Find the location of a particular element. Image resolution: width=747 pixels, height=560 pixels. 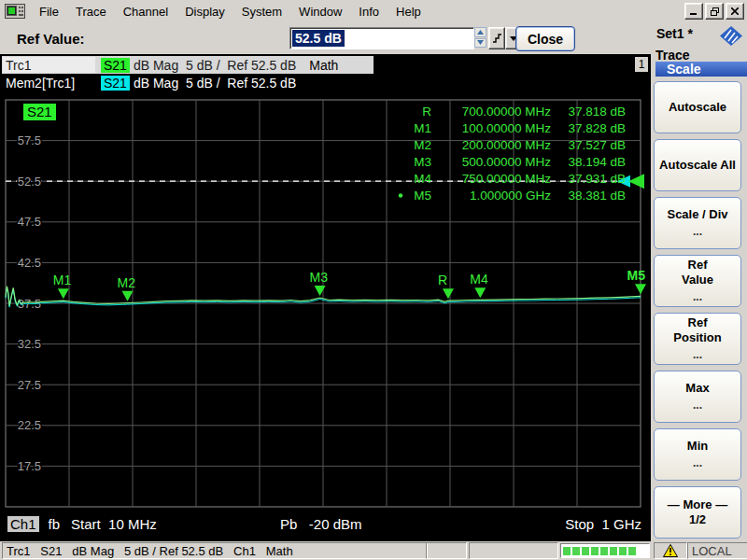

menu-help: Help is located at coordinates (409, 11).